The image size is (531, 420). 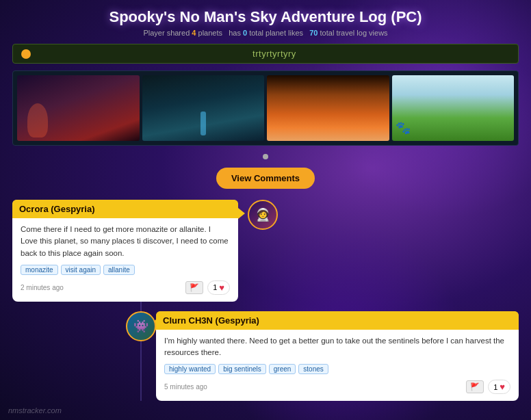 What do you see at coordinates (354, 33) in the screenshot?
I see `views-label: total travel log views` at bounding box center [354, 33].